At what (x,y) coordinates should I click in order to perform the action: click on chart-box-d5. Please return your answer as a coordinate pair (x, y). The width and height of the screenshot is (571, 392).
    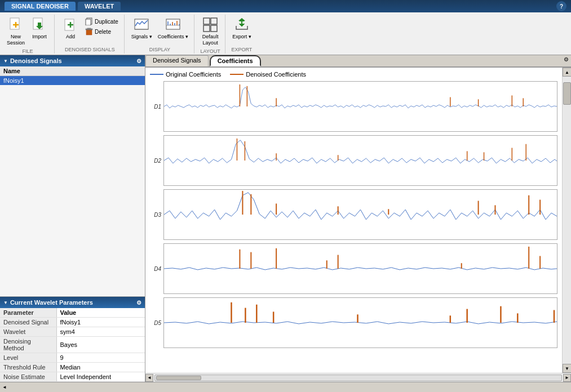
    Looking at the image, I should click on (361, 323).